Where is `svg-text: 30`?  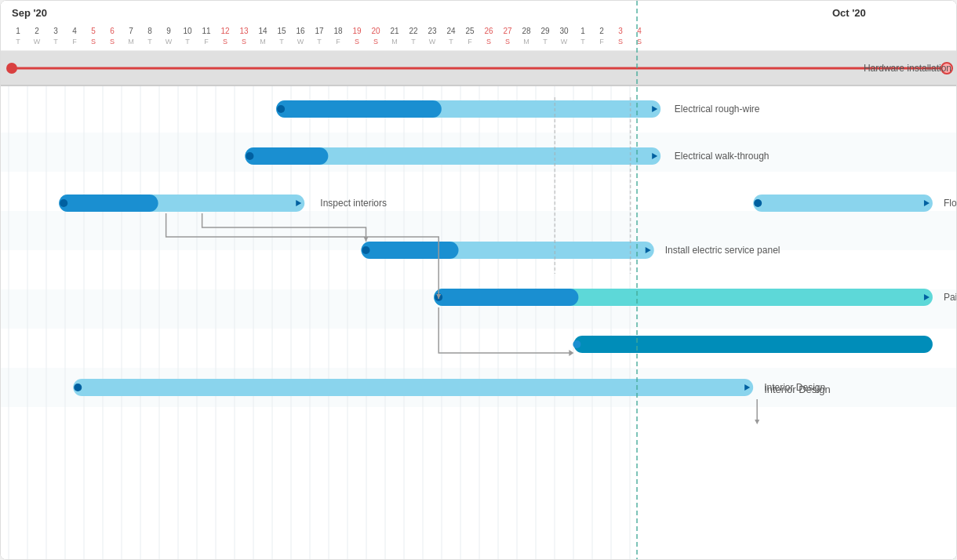
svg-text: 30 is located at coordinates (564, 31).